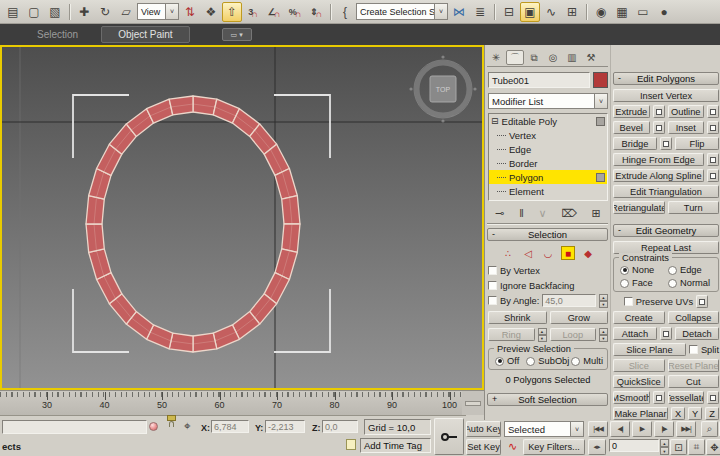  Describe the element at coordinates (551, 12) in the screenshot. I see `curve-editor-button: ∿` at that location.